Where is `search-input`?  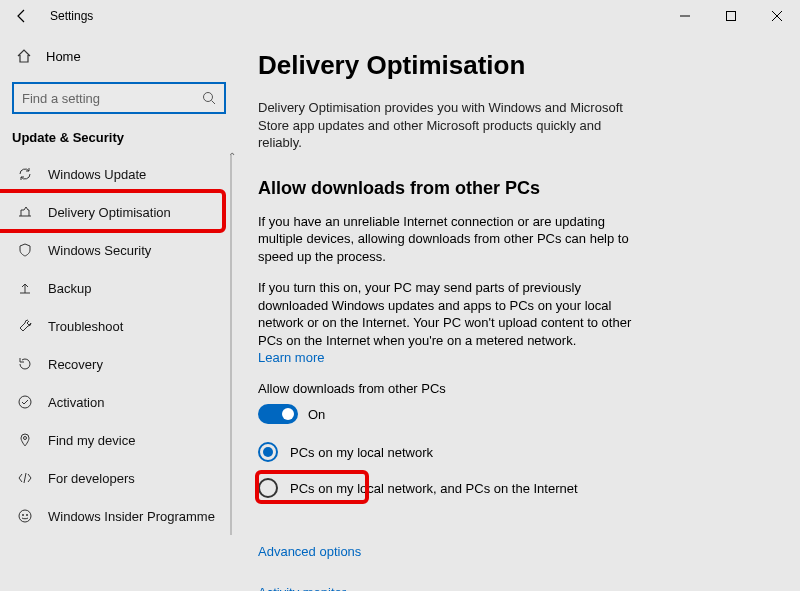
search-input is located at coordinates (112, 98).